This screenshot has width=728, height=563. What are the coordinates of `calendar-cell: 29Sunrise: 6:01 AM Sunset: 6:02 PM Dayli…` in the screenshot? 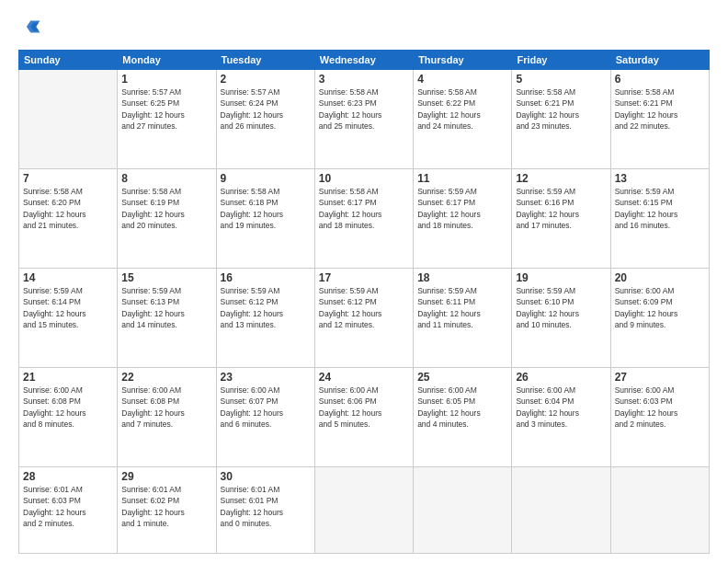 It's located at (167, 511).